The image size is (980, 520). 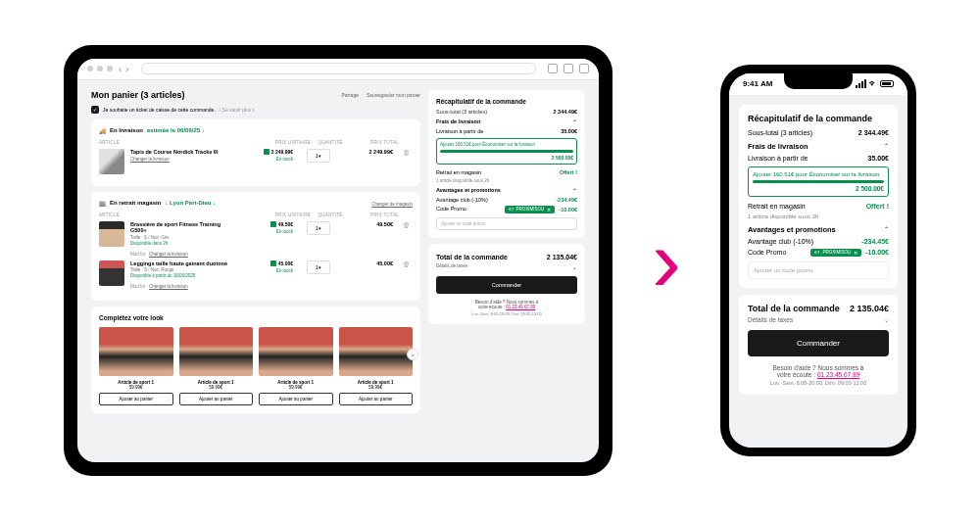 I want to click on cart-item: Leggings taille haute gainant duotone Ta…, so click(x=256, y=275).